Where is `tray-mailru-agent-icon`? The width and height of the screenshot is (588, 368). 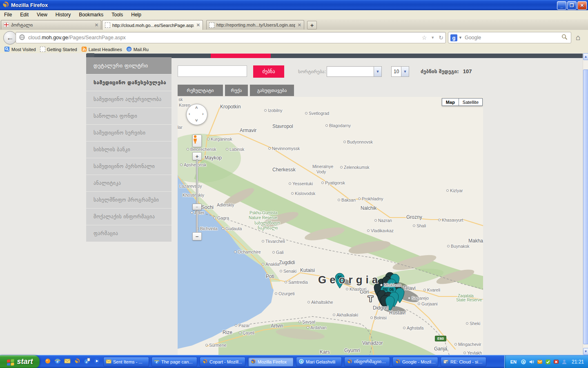 tray-mailru-agent-icon is located at coordinates (540, 361).